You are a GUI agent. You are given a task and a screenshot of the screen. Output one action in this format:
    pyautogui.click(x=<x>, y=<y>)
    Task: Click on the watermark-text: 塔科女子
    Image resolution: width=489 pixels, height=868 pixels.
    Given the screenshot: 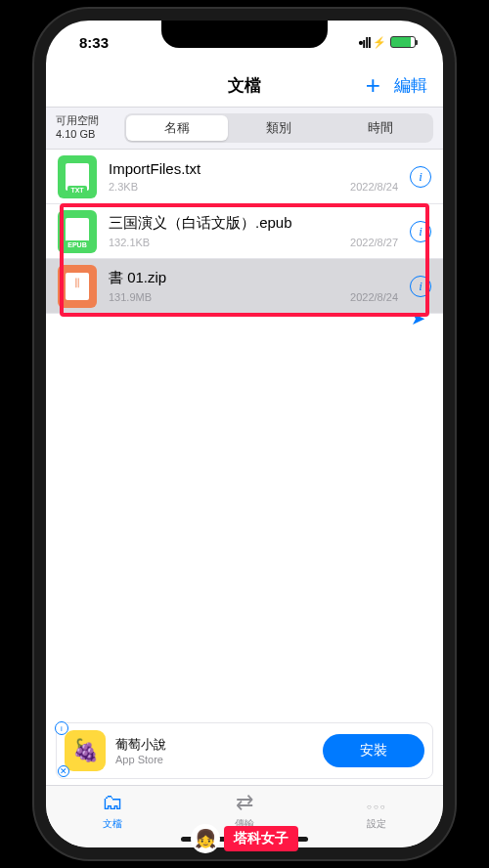 What is the action you would take?
    pyautogui.click(x=261, y=839)
    